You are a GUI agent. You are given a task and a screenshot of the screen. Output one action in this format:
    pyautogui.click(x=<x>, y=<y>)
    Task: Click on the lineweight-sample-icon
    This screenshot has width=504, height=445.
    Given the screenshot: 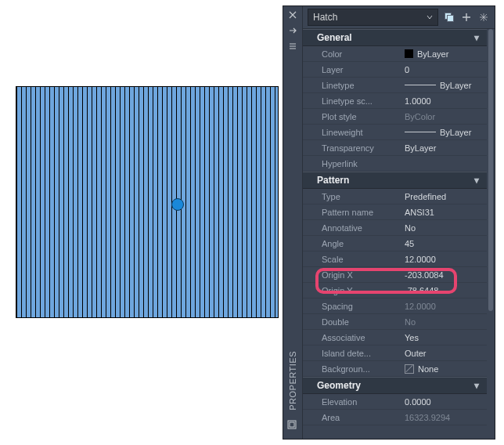 What is the action you would take?
    pyautogui.click(x=420, y=132)
    